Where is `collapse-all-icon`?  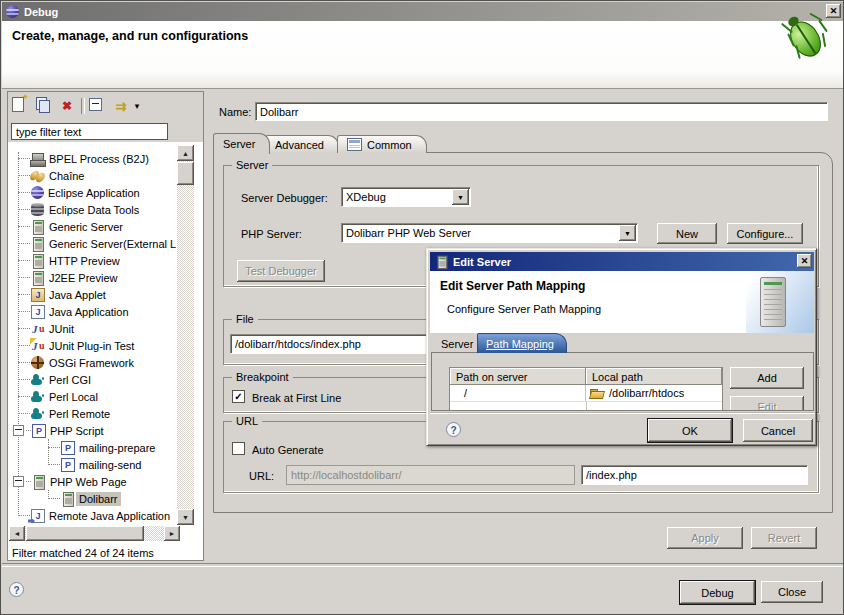
collapse-all-icon is located at coordinates (99, 106).